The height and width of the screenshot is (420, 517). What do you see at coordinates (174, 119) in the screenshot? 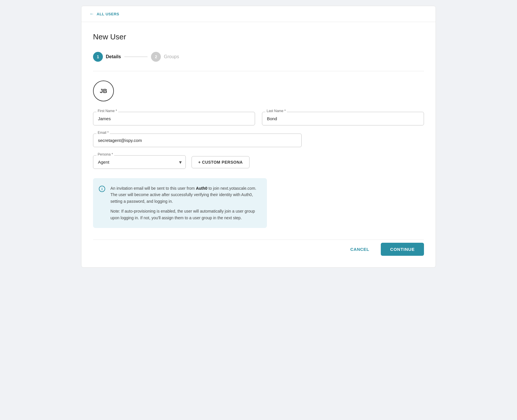
I see `first-name-input` at bounding box center [174, 119].